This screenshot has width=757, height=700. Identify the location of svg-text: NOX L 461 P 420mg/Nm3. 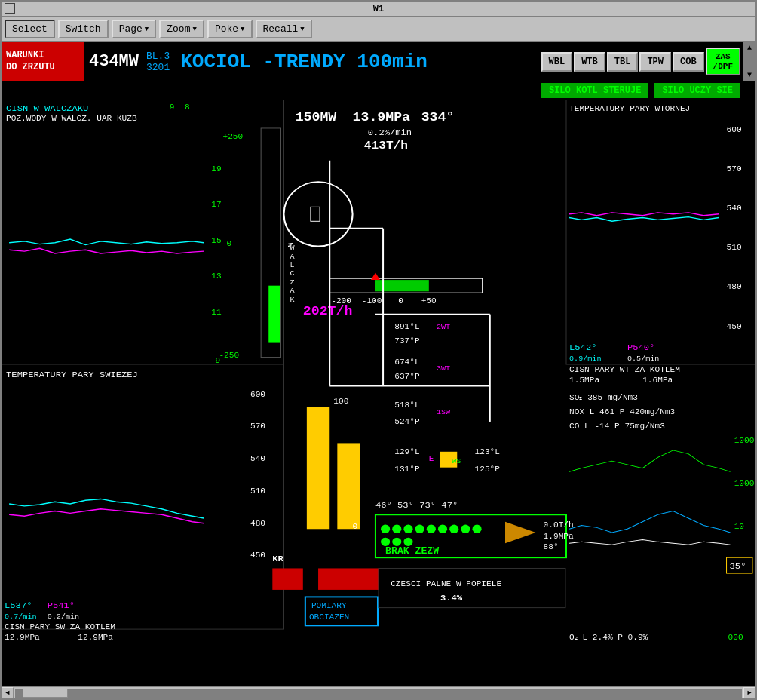
(622, 413).